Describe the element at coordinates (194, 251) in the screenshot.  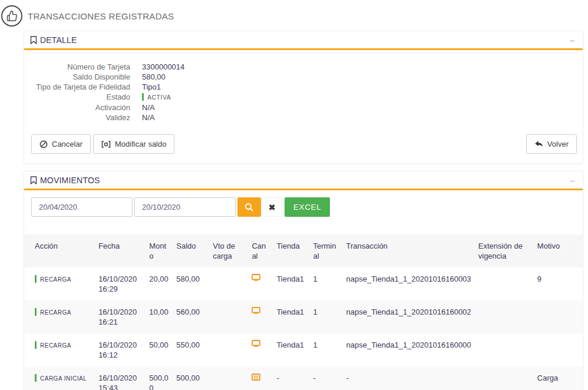
I see `col-saldo: Saldo` at that location.